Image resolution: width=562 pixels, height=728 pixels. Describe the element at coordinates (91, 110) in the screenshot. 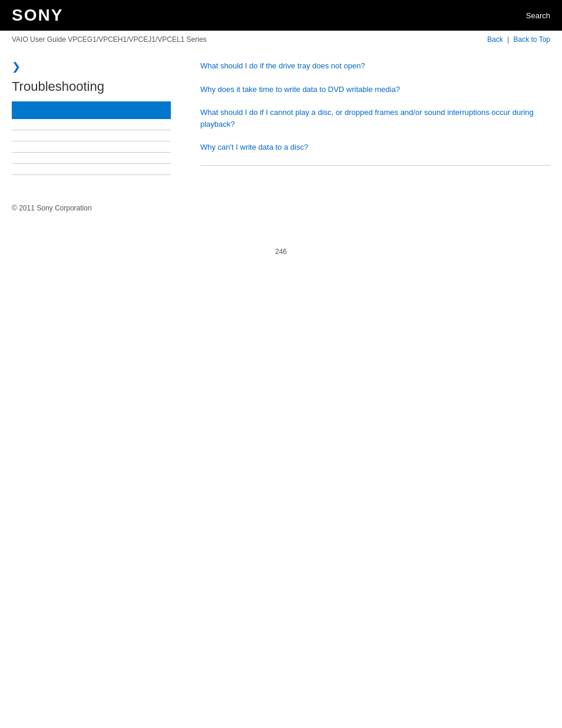

I see `sidebar-highlight-bar` at that location.